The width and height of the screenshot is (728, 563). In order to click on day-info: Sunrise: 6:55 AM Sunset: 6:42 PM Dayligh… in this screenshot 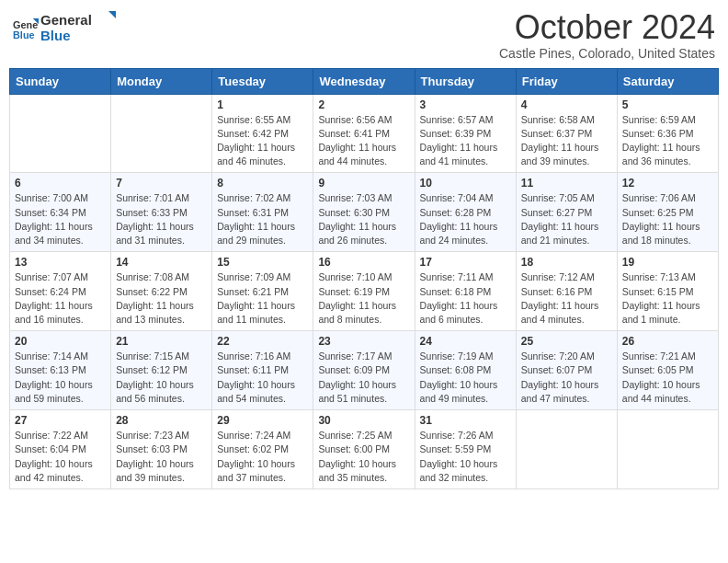, I will do `click(263, 142)`.